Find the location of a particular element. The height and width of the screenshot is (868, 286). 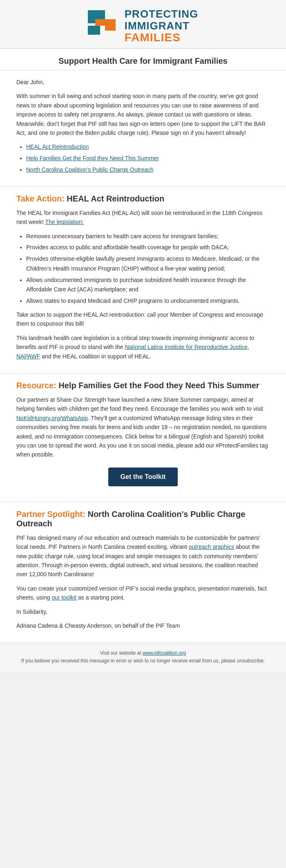

food-heading: Resource: Help Families Get the Food the… is located at coordinates (143, 386).